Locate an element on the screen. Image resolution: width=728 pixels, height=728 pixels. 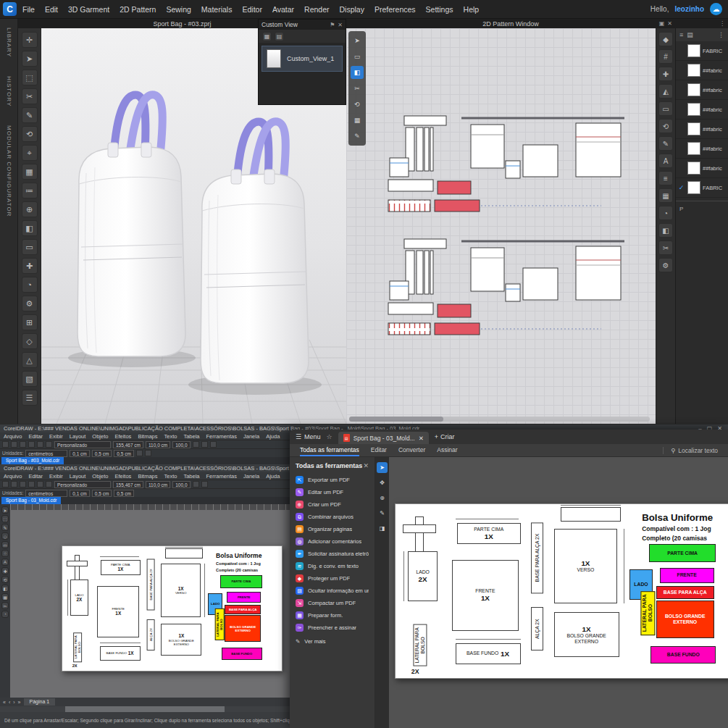
acrobat-tool-item: ✑ Preencher e assinar is located at coordinates (332, 627).